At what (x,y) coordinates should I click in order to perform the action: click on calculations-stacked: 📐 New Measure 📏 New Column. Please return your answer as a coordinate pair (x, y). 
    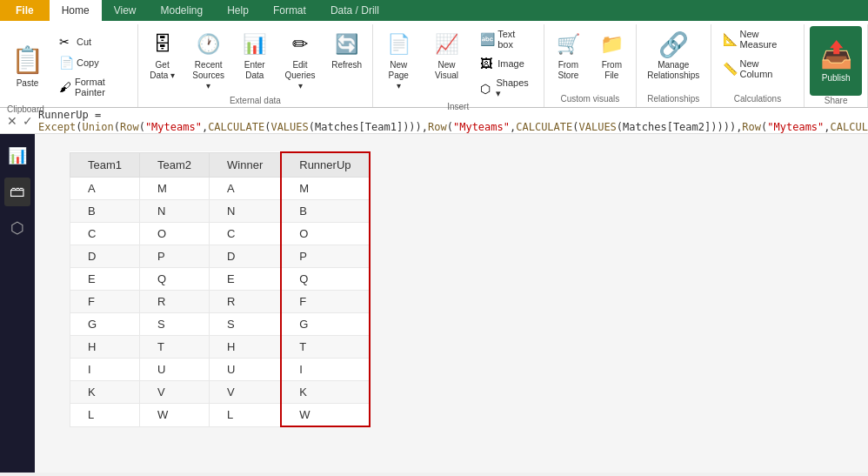
    Looking at the image, I should click on (758, 54).